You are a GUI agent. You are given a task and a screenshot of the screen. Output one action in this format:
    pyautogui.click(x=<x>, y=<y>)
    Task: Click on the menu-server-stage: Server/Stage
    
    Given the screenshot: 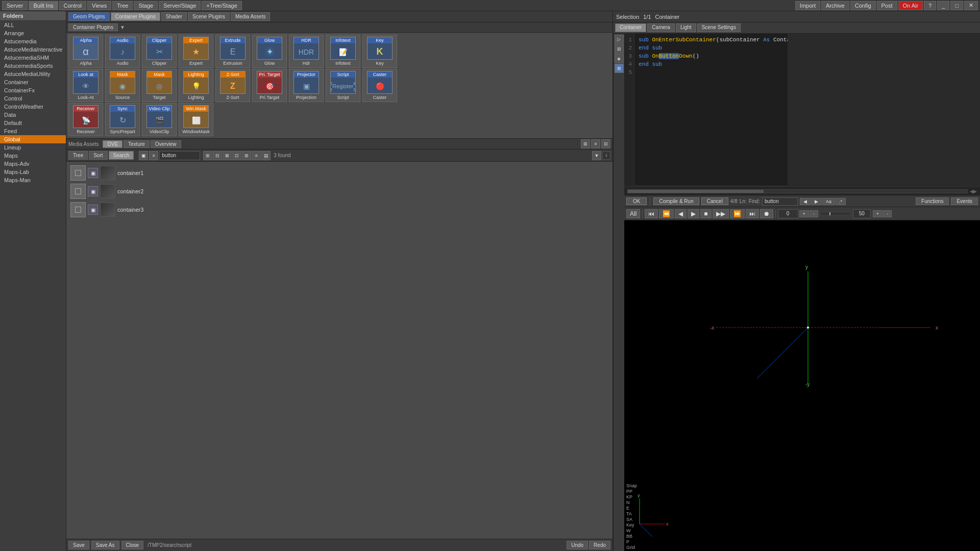 What is the action you would take?
    pyautogui.click(x=180, y=6)
    